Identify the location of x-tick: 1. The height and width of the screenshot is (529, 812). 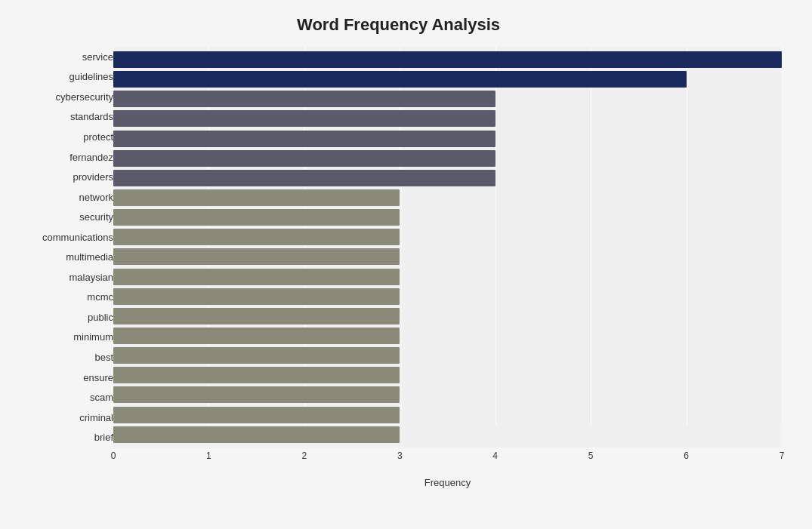
(208, 456).